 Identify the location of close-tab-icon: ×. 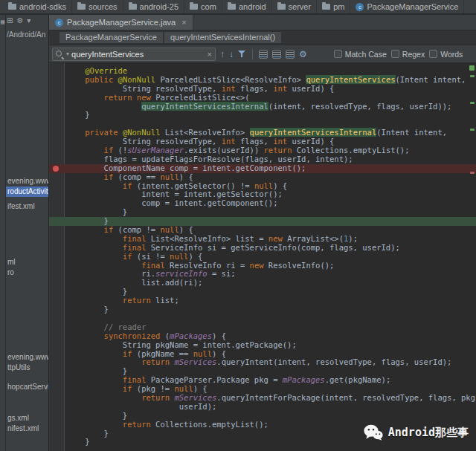
(184, 22).